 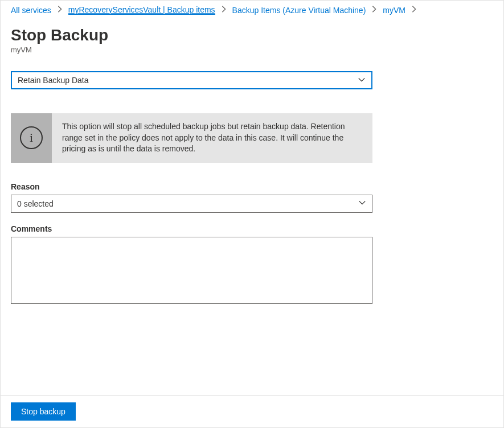 What do you see at coordinates (35, 204) in the screenshot?
I see `reason-dropdown-value: 0 selected` at bounding box center [35, 204].